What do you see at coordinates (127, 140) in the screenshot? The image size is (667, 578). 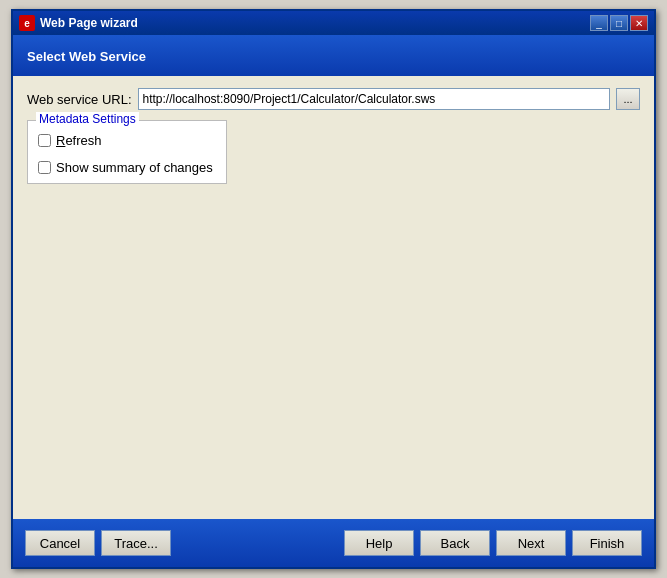 I see `refresh-checkbox-row: Refresh` at bounding box center [127, 140].